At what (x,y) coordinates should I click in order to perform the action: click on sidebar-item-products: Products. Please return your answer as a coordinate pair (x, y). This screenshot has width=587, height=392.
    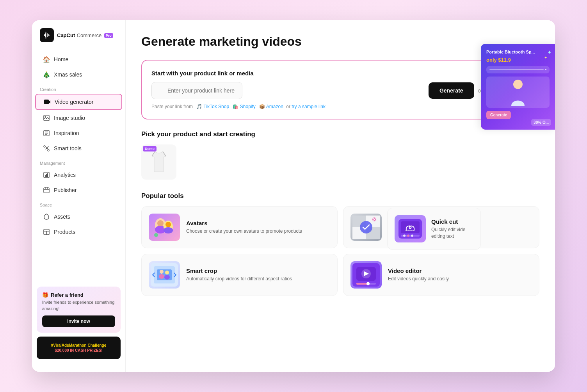
    Looking at the image, I should click on (79, 232).